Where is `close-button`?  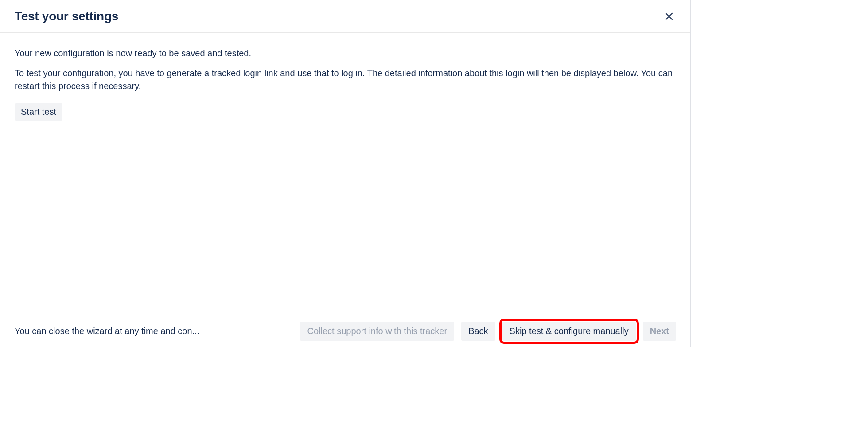 close-button is located at coordinates (669, 16).